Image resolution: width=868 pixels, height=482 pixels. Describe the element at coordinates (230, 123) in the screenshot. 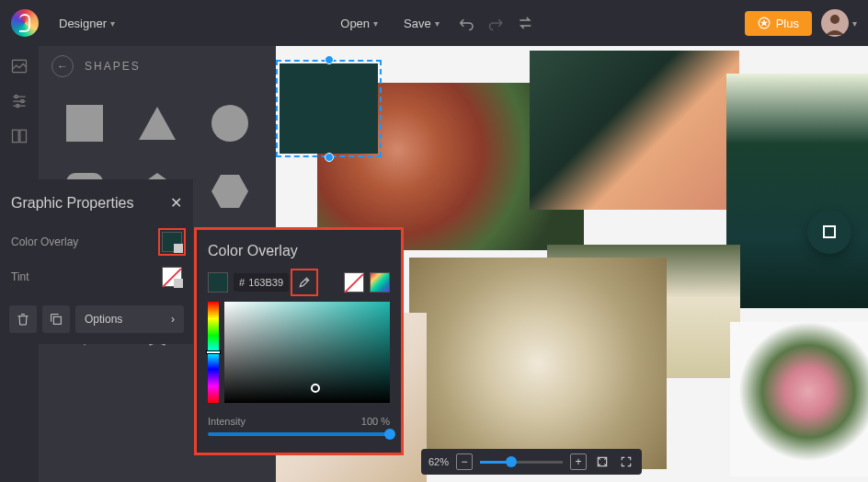

I see `shape-circle` at that location.